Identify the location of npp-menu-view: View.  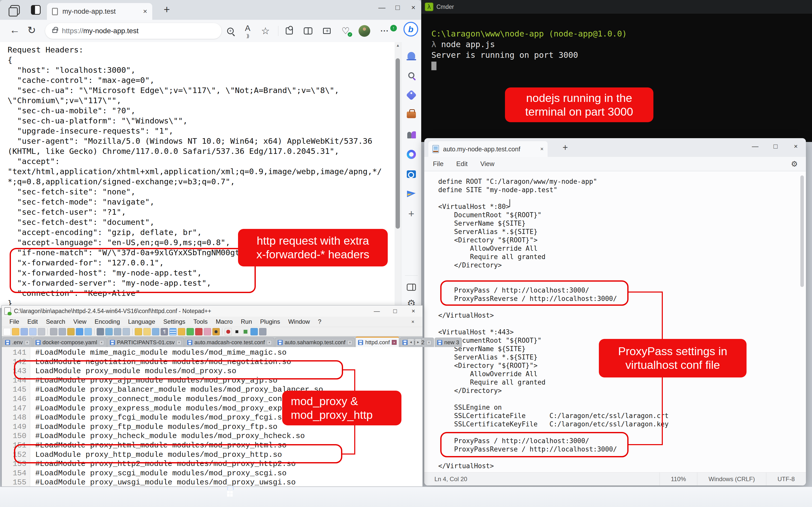
(80, 322).